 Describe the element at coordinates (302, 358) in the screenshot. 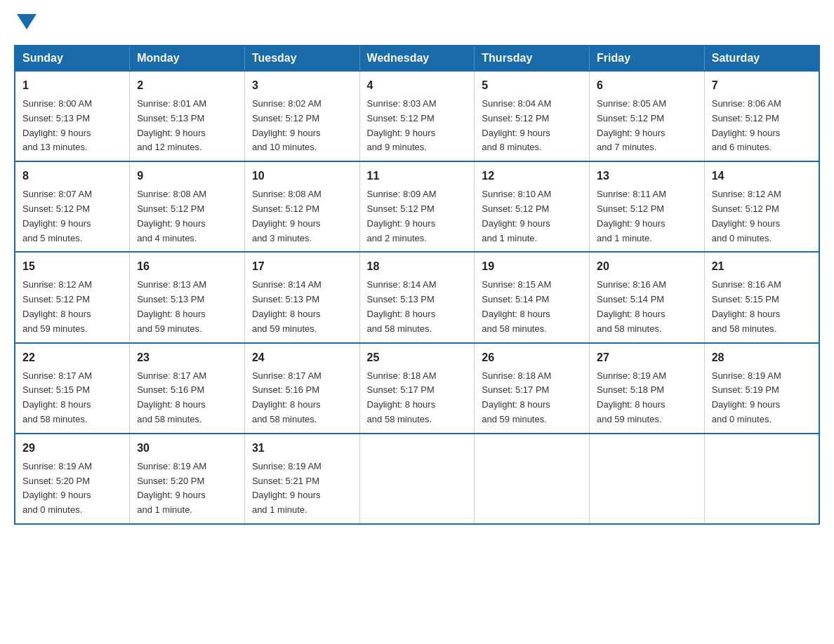

I see `day-number: 24` at that location.